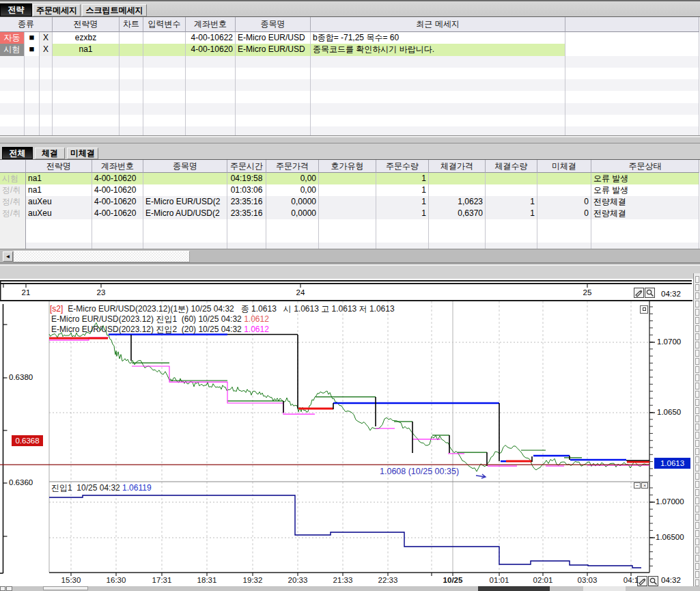 The height and width of the screenshot is (591, 700). Describe the element at coordinates (115, 10) in the screenshot. I see `tab-script-messages: 스크립트메세지` at that location.